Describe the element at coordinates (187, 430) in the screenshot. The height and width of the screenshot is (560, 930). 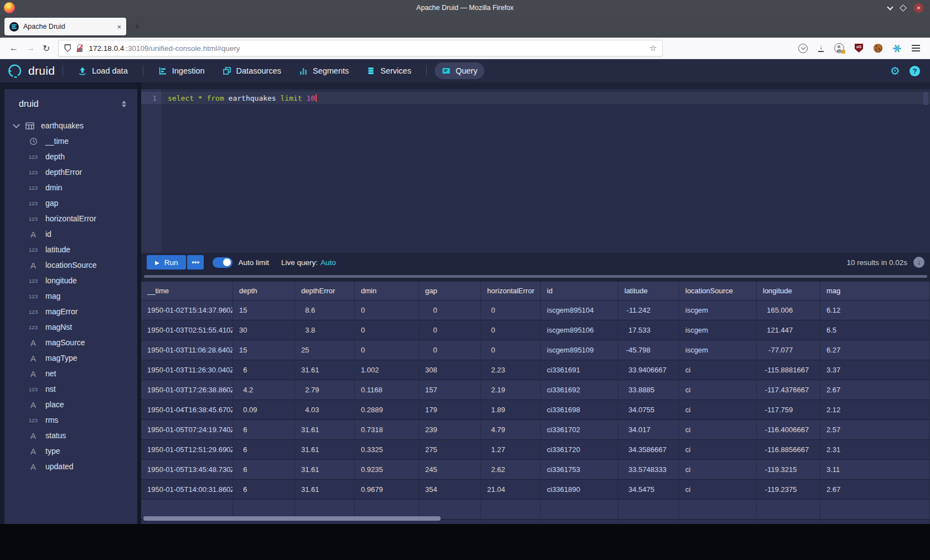
I see `cell-__time: 1950-01-05T07:24:19.740Z` at that location.